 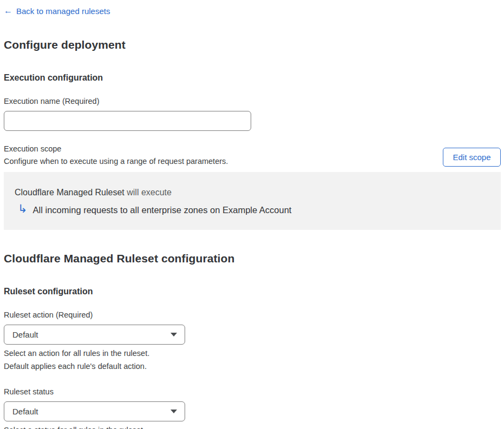 What do you see at coordinates (252, 193) in the screenshot?
I see `scope-summary-line1: Cloudflare Managed Ruleset will execute` at bounding box center [252, 193].